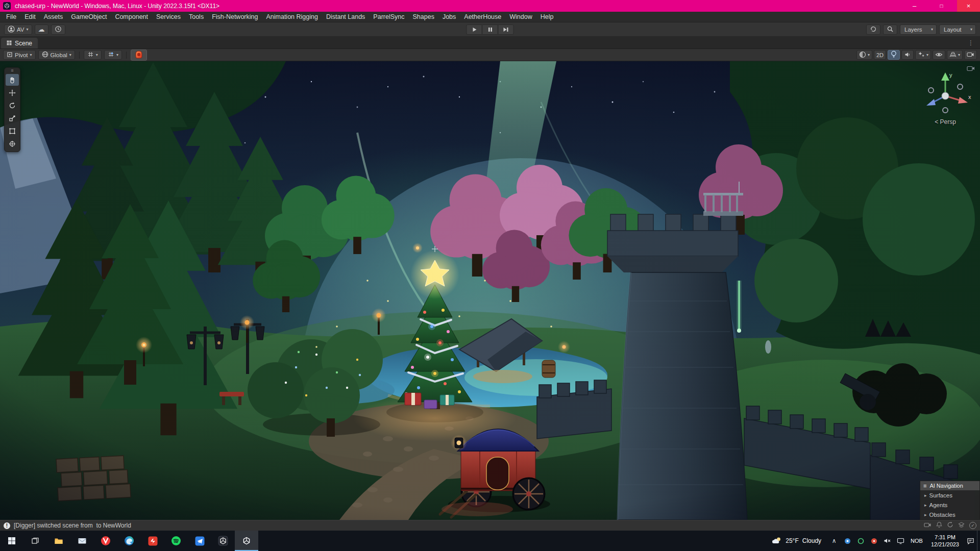  What do you see at coordinates (950, 525) in the screenshot?
I see `auto-refresh-icon` at bounding box center [950, 525].